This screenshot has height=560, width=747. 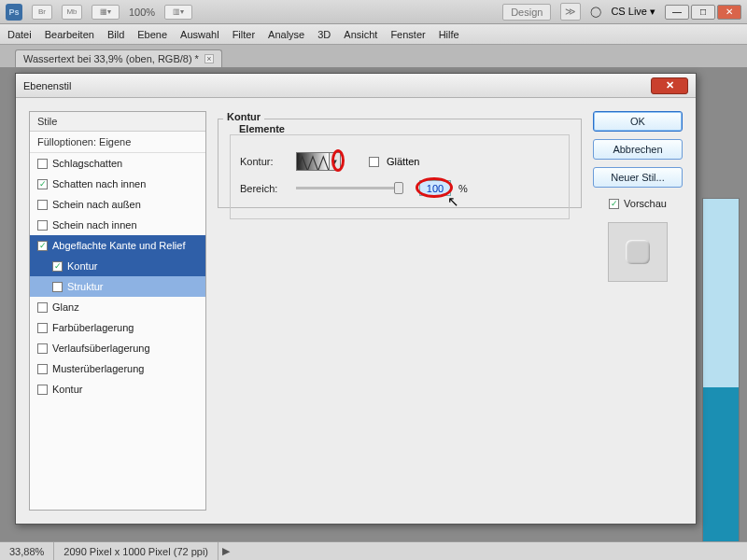 What do you see at coordinates (374, 56) in the screenshot?
I see `document-tabs: Wassertext bei 33,9% (oben, RGB/8) * ×` at bounding box center [374, 56].